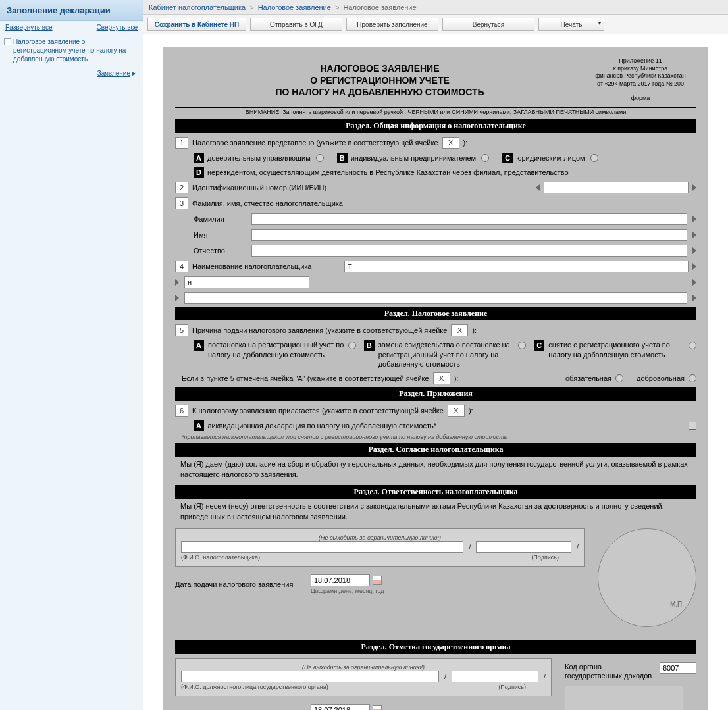 This screenshot has height=710, width=728. Describe the element at coordinates (340, 580) in the screenshot. I see `submit-date-input` at that location.